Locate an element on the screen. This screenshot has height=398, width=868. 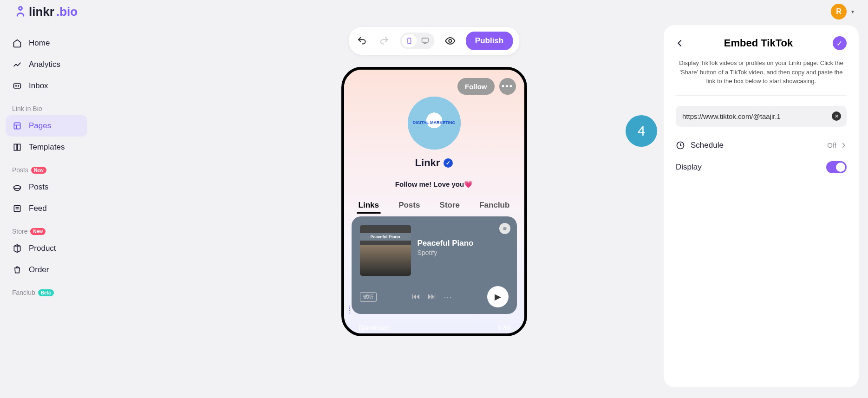
tiktok-url-input is located at coordinates (761, 116).